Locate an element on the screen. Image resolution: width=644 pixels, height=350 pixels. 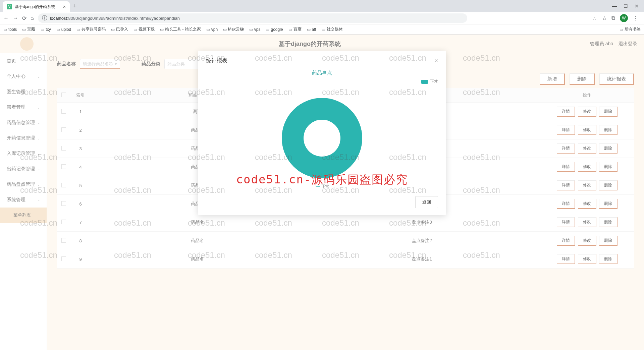
url-path: :8080/django0m3u8/admin/dist/index.html#… is located at coordinates (123, 18).